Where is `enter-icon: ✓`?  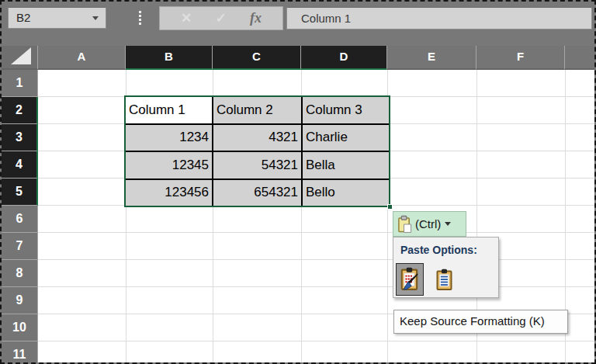 enter-icon: ✓ is located at coordinates (220, 19).